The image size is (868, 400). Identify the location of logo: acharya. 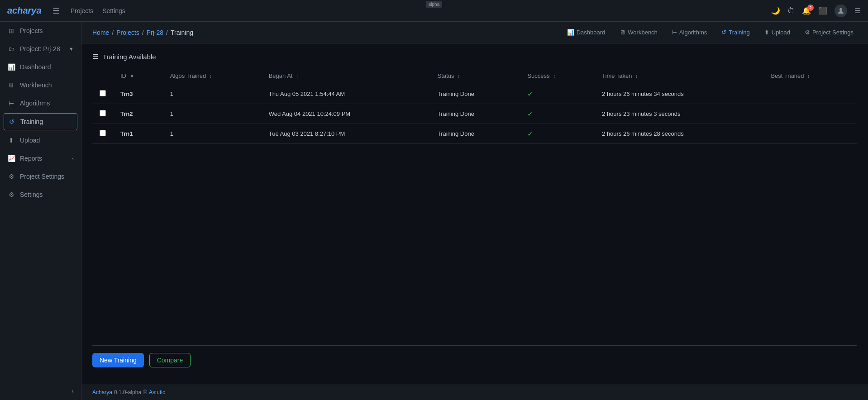
(24, 11).